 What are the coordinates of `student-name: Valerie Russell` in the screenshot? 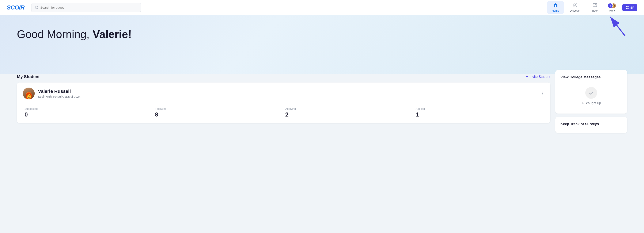 It's located at (59, 92).